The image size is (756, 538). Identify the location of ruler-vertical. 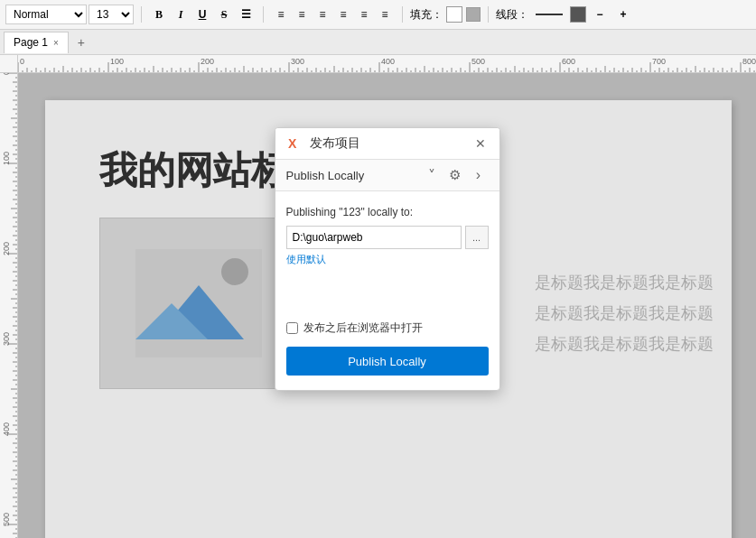
(9, 305).